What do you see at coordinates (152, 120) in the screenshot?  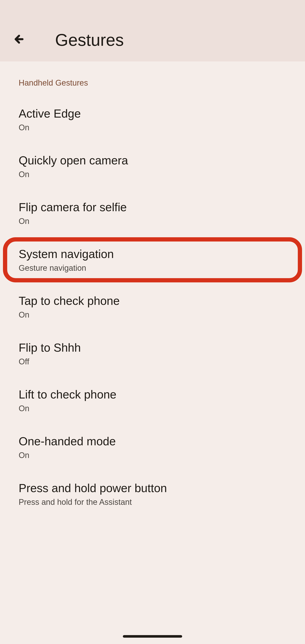 I see `settings-item-active-edge: Active EdgeOn` at bounding box center [152, 120].